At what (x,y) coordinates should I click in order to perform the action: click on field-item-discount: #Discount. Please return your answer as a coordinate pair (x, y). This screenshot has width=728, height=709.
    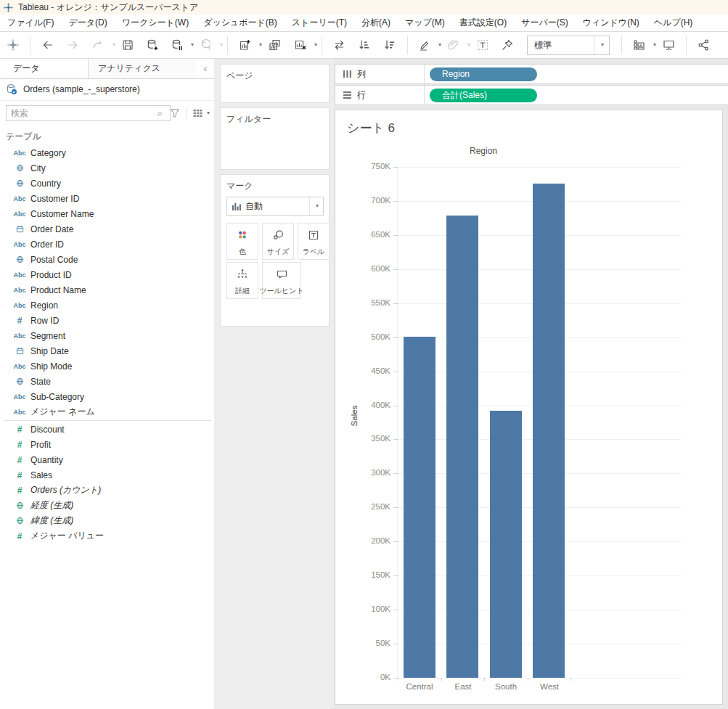
    Looking at the image, I should click on (107, 430).